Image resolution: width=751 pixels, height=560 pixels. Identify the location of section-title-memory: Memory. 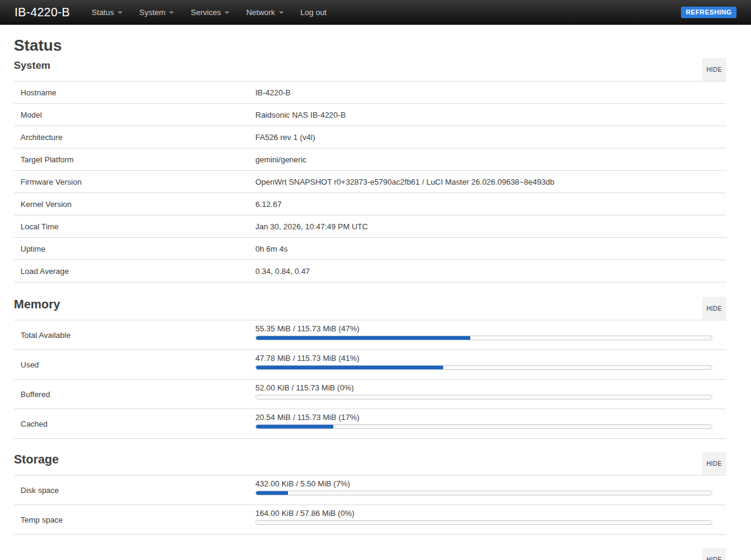
(37, 304).